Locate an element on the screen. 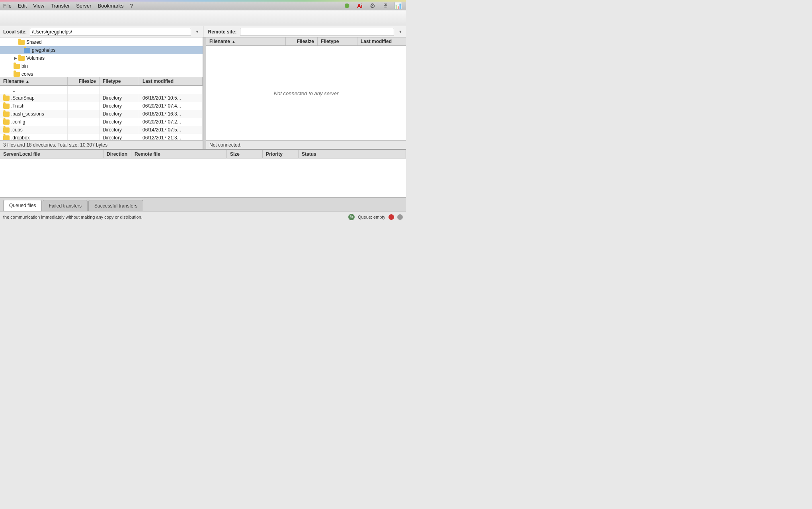 The image size is (812, 509). tree-arrow-volumes: ▶ is located at coordinates (16, 58).